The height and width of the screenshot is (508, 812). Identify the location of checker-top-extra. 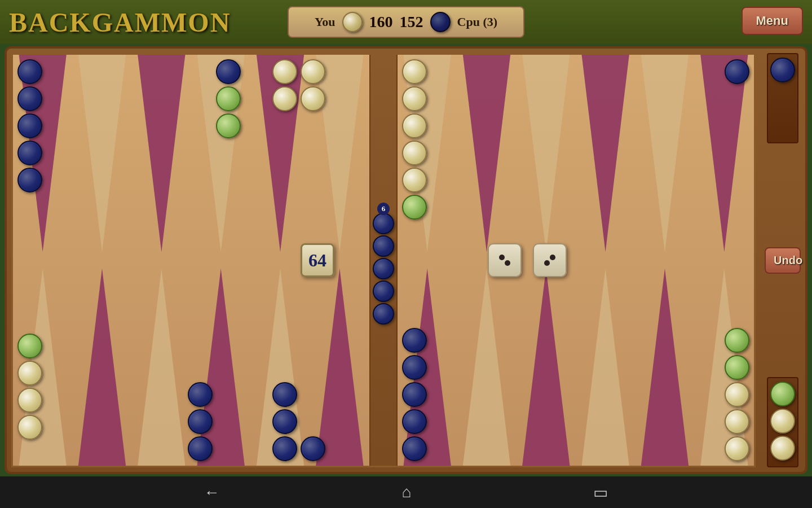
(313, 72).